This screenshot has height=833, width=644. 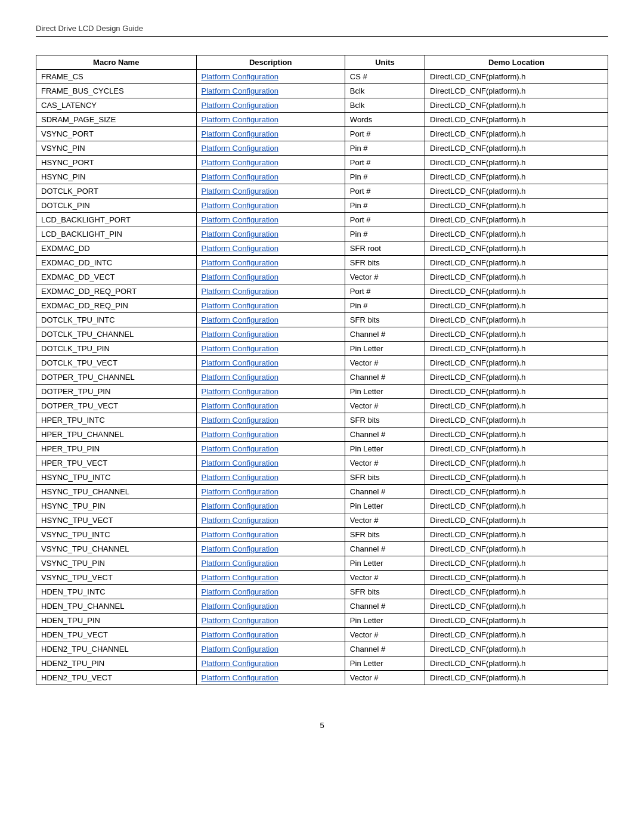 I want to click on cell-units: CS #, so click(x=385, y=77).